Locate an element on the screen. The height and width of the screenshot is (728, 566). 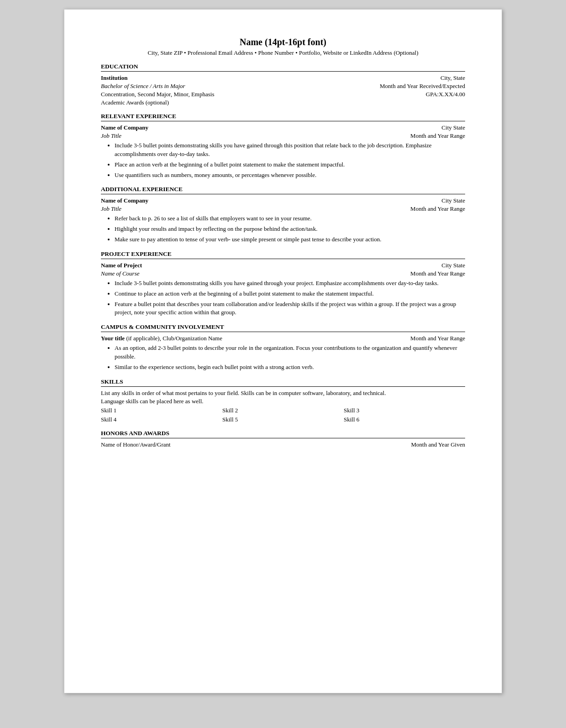
project-experience-section: PROJECT EXPERIENCE Name of Project City … is located at coordinates (283, 284).